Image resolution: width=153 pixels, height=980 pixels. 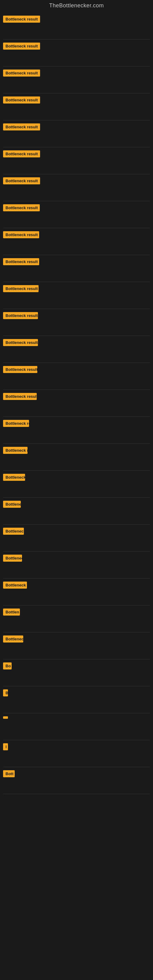 I want to click on list-item, so click(x=76, y=727).